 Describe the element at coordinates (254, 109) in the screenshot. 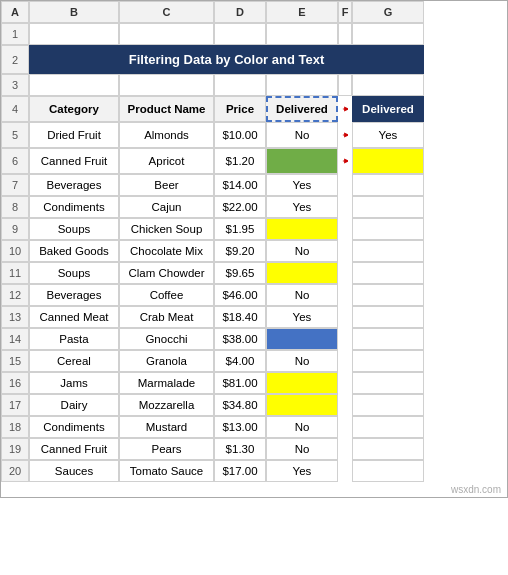

I see `row-4: 4 Category Product Name Price Delivered …` at that location.